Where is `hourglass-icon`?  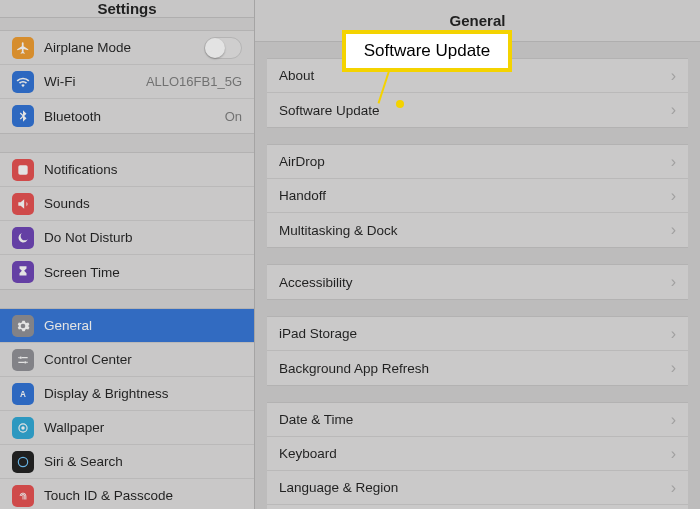
hourglass-icon is located at coordinates (23, 272).